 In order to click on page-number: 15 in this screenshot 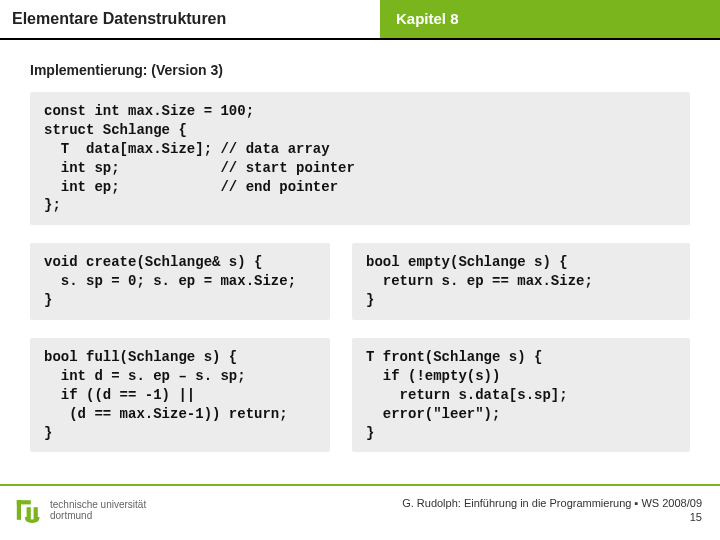, I will do `click(552, 517)`.